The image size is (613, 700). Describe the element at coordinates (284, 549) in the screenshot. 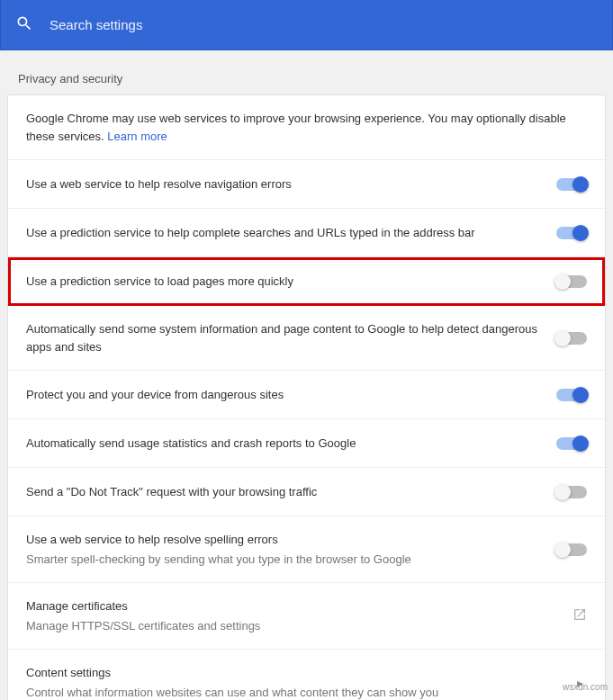

I see `row-text: Use a web service to help resolve spelli…` at that location.